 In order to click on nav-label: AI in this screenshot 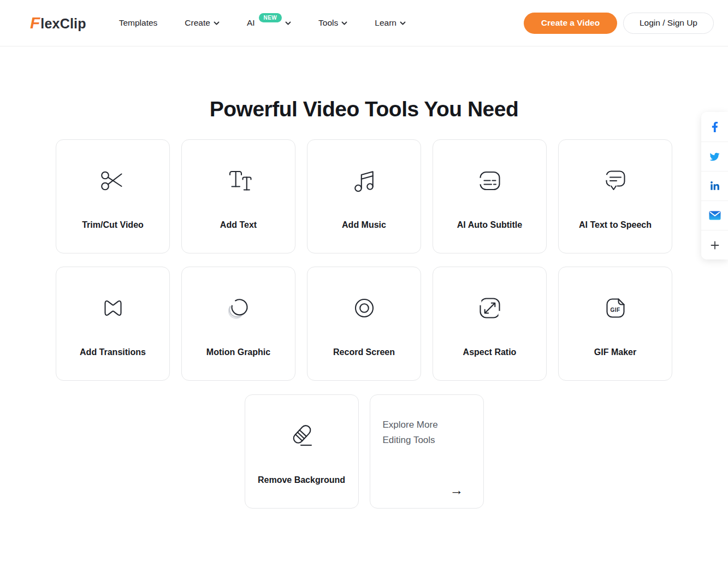, I will do `click(251, 23)`.